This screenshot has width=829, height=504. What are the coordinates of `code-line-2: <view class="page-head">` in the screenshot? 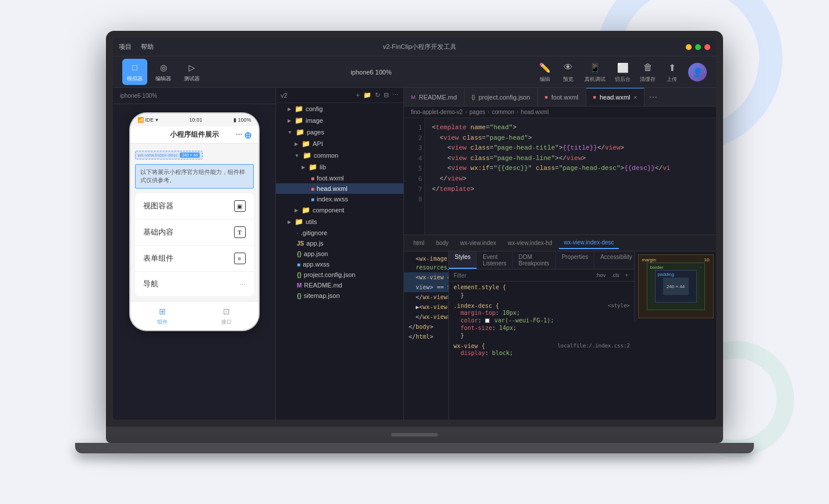 It's located at (571, 139).